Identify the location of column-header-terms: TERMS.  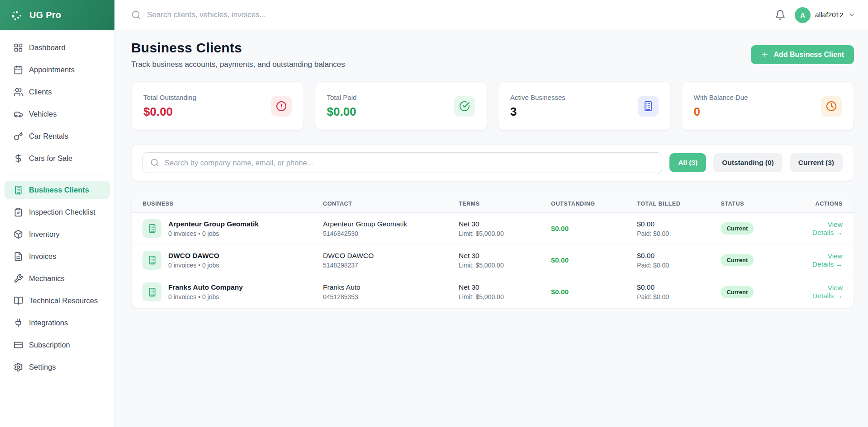
(494, 204).